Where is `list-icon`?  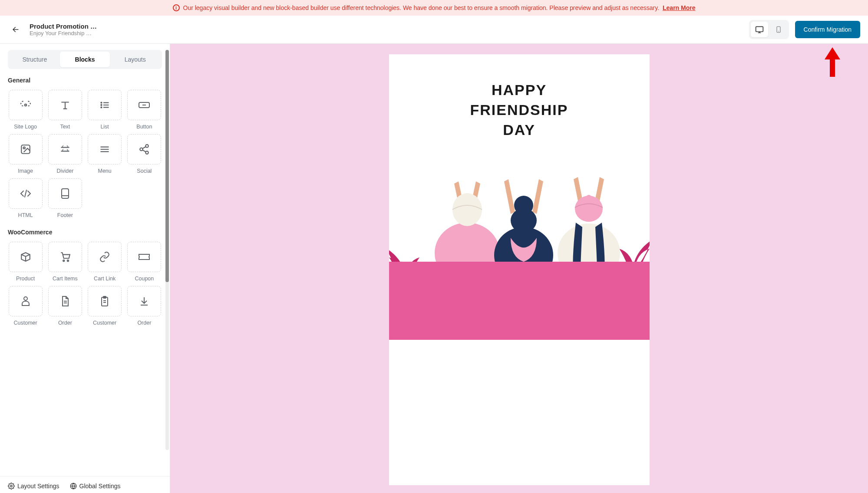
list-icon is located at coordinates (105, 105).